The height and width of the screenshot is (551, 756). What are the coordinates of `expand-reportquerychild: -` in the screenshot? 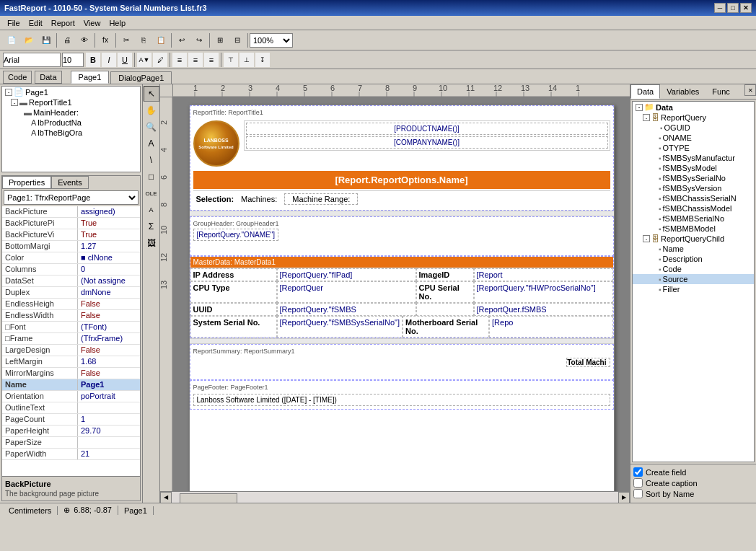 It's located at (646, 239).